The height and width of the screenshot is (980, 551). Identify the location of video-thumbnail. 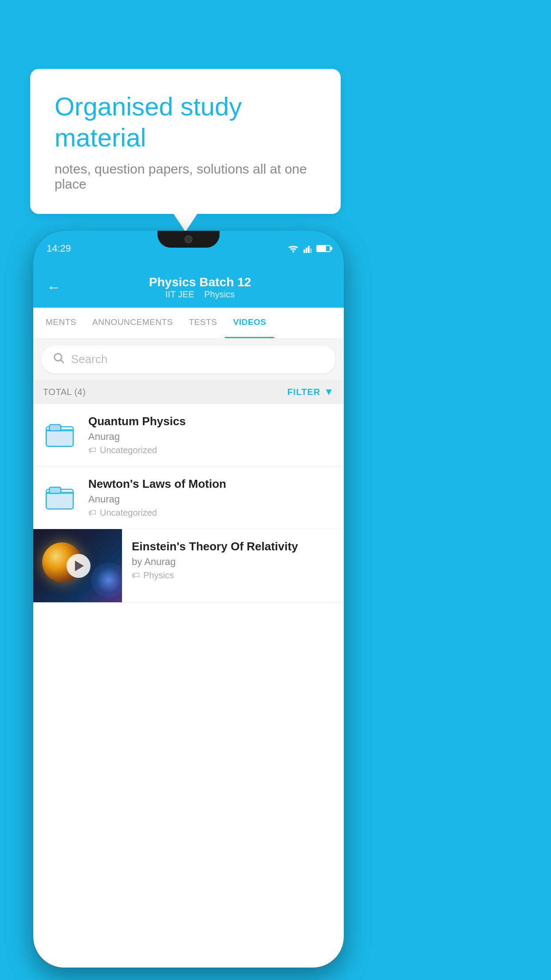
(78, 565).